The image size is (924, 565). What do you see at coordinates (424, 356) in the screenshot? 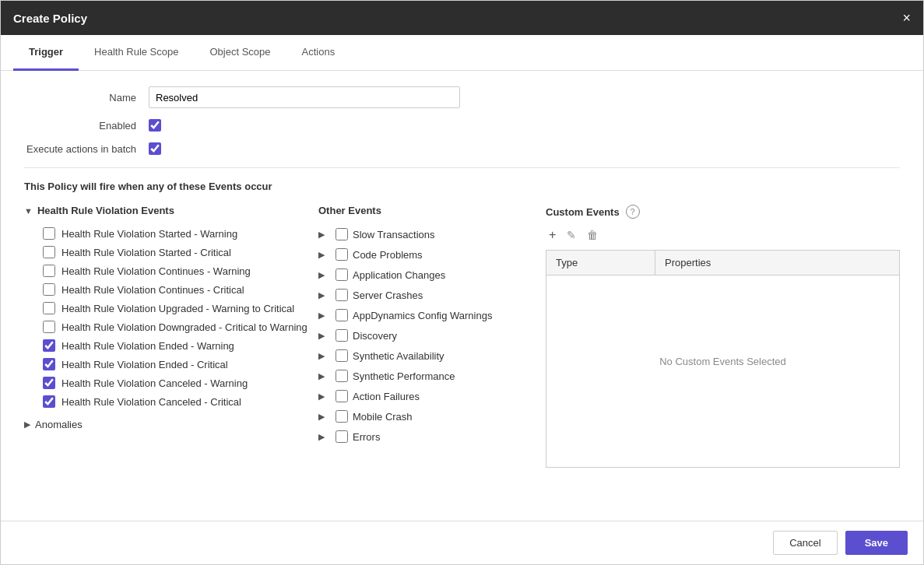
I see `other-event-item: ▶Synthetic Availability` at bounding box center [424, 356].